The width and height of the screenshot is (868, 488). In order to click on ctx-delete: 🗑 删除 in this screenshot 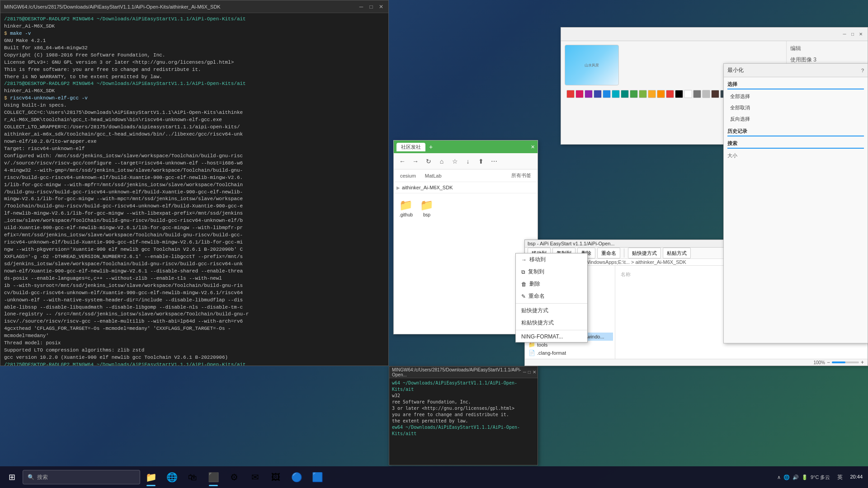, I will do `click(552, 284)`.